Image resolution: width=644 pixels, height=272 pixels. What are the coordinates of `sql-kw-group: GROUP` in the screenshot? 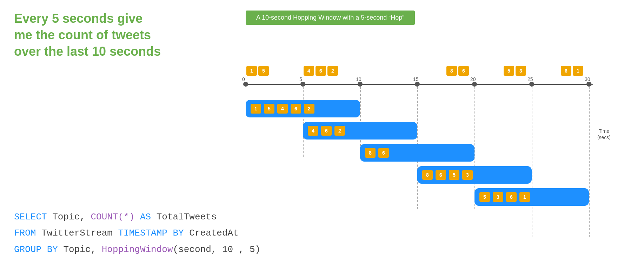 It's located at (28, 250).